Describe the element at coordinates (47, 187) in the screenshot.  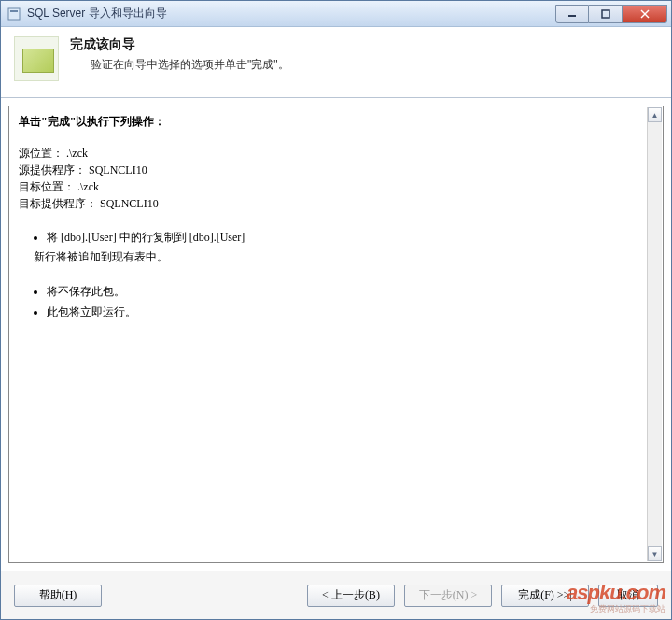
I see `target-location-label: 目标位置：` at that location.